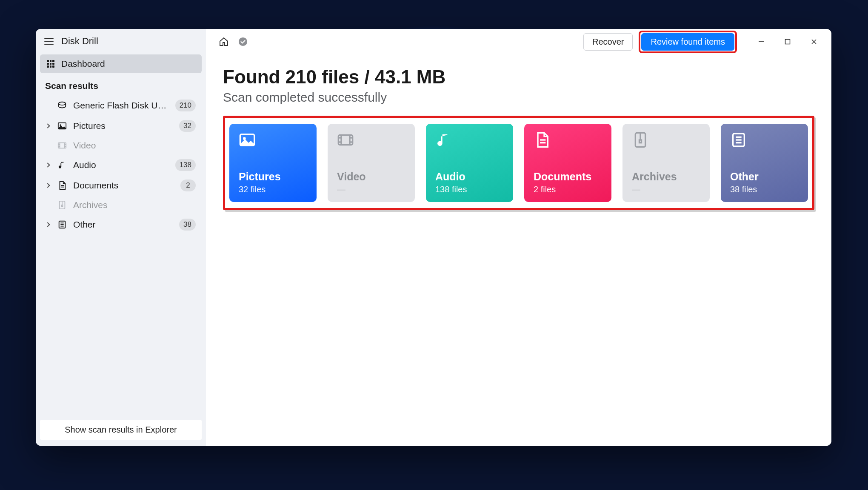  I want to click on dashboard-icon, so click(51, 64).